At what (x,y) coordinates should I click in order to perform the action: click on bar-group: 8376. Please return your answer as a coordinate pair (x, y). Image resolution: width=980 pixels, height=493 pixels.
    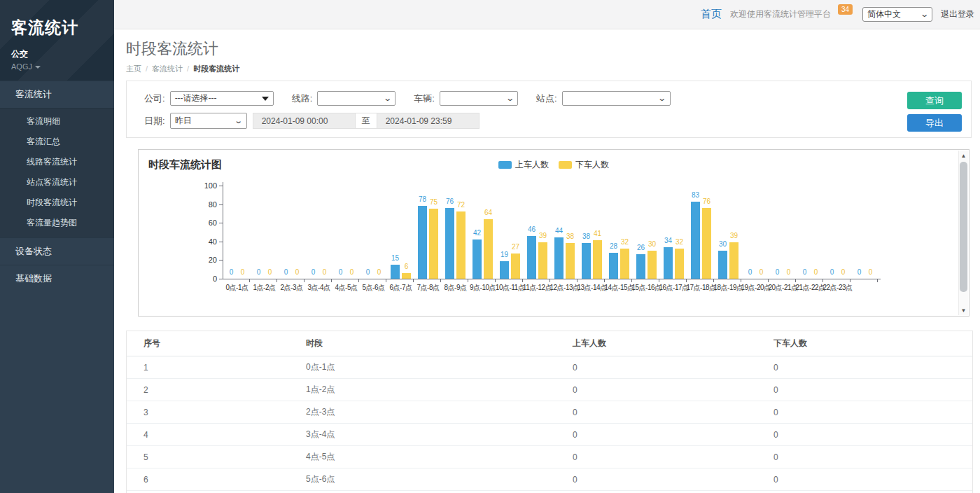
    Looking at the image, I should click on (701, 232).